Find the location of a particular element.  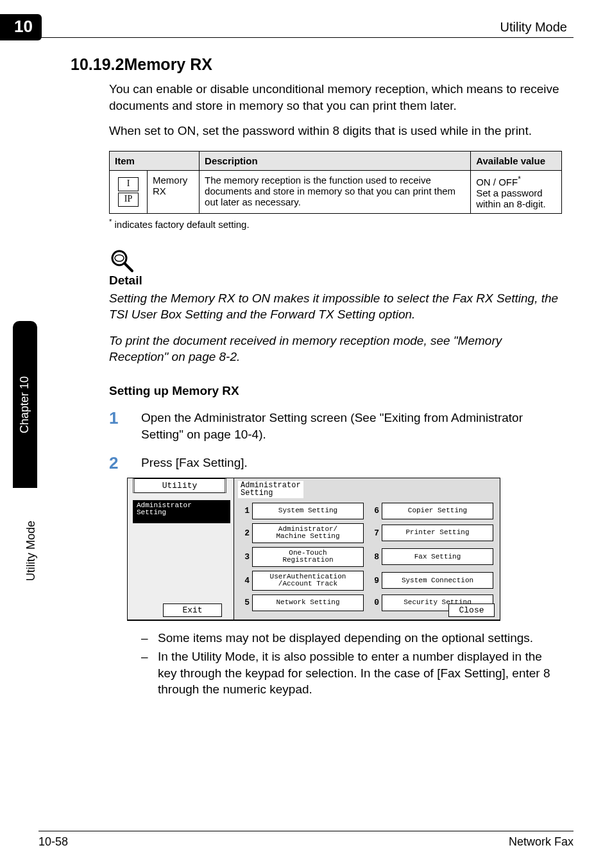

footnote-text: indicates factory default setting. is located at coordinates (182, 225).